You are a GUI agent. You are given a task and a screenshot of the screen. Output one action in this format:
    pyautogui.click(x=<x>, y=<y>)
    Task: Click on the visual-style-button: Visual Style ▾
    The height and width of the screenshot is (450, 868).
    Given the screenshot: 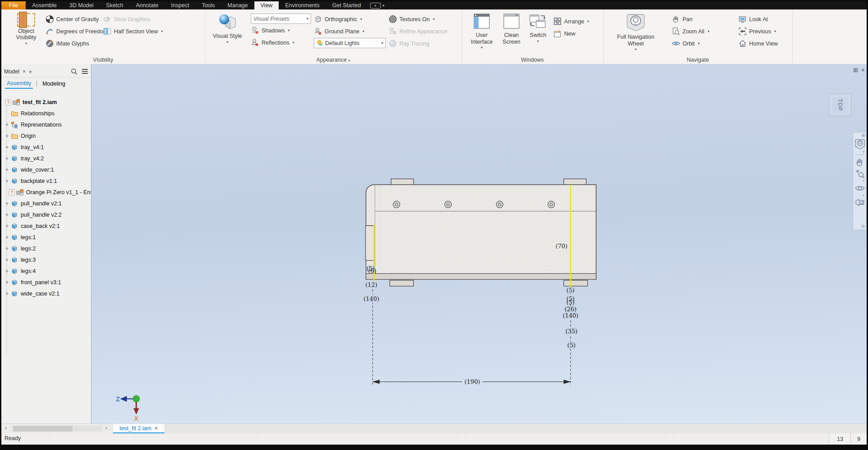 What is the action you would take?
    pyautogui.click(x=227, y=29)
    